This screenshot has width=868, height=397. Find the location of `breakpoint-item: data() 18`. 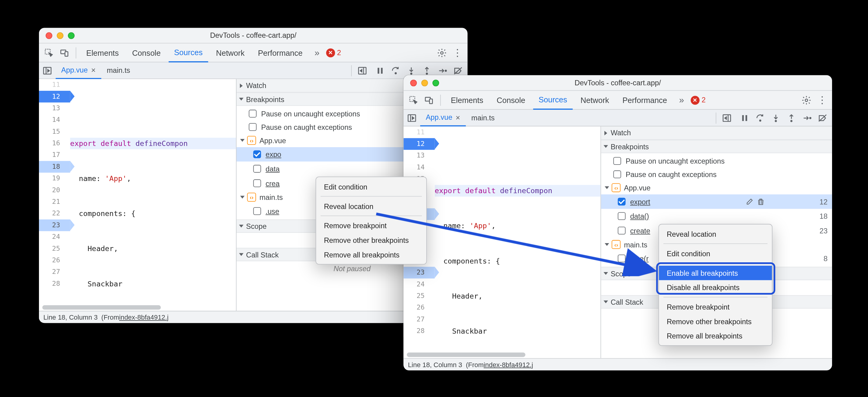

breakpoint-item: data() 18 is located at coordinates (716, 217).